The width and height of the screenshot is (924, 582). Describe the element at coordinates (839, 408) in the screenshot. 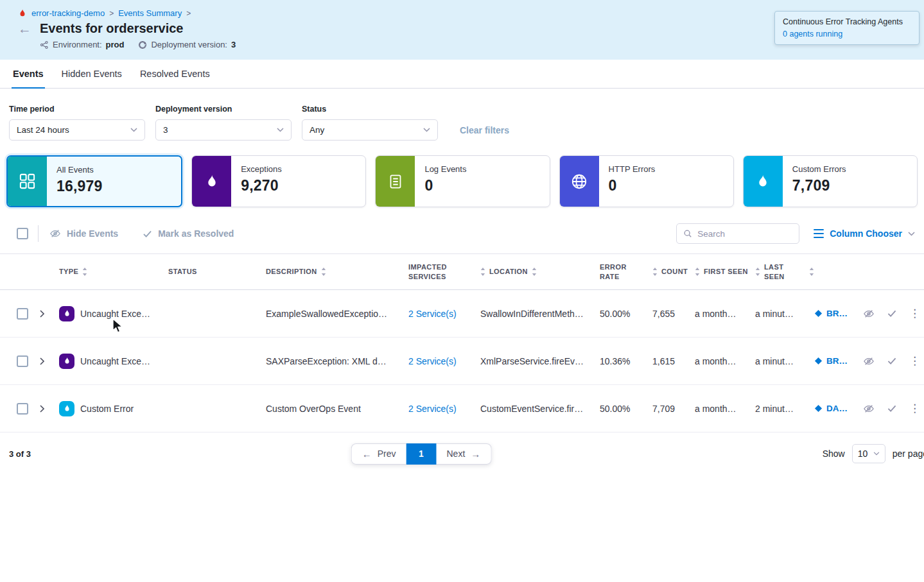

I see `deployment-badge: DA…` at that location.